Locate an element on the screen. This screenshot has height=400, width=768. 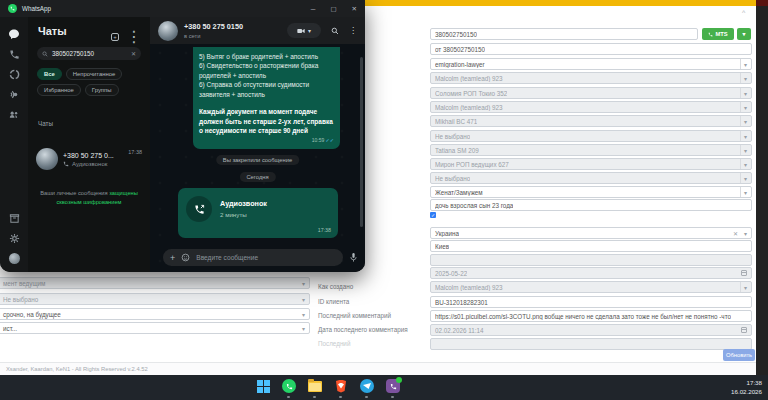
country-select: Украина✕▾ is located at coordinates (591, 233).